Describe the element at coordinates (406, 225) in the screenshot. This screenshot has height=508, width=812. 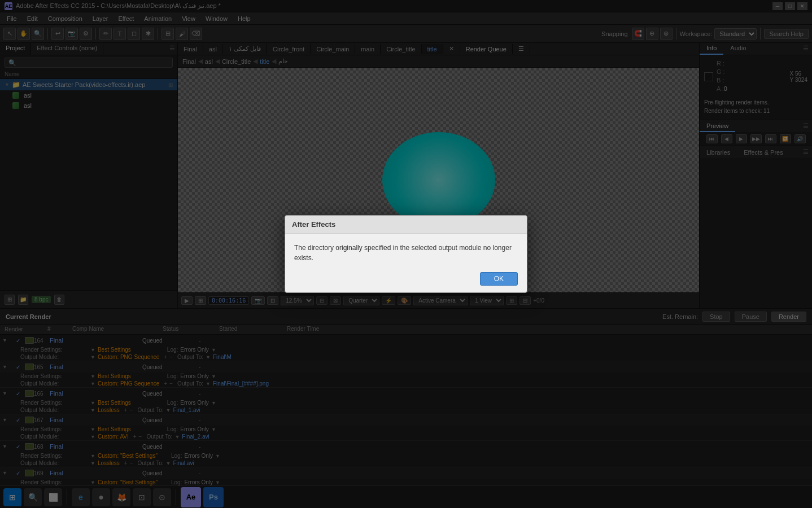
I see `modal-title-bar: After Effects` at that location.